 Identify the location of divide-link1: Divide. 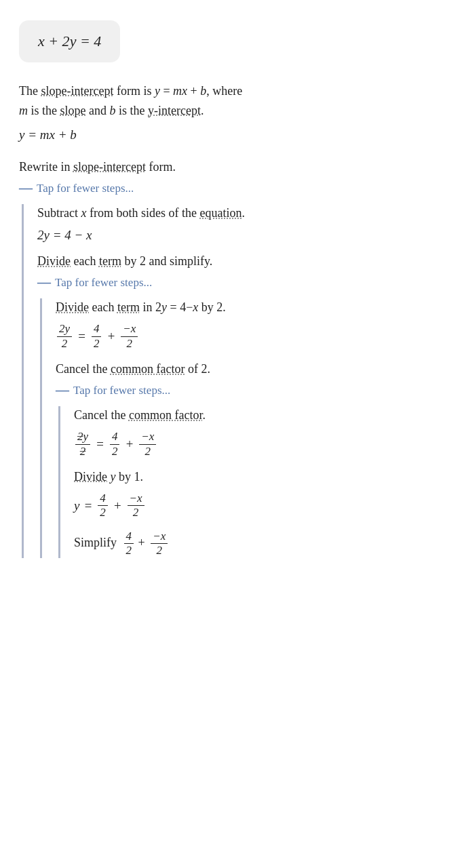
(54, 261).